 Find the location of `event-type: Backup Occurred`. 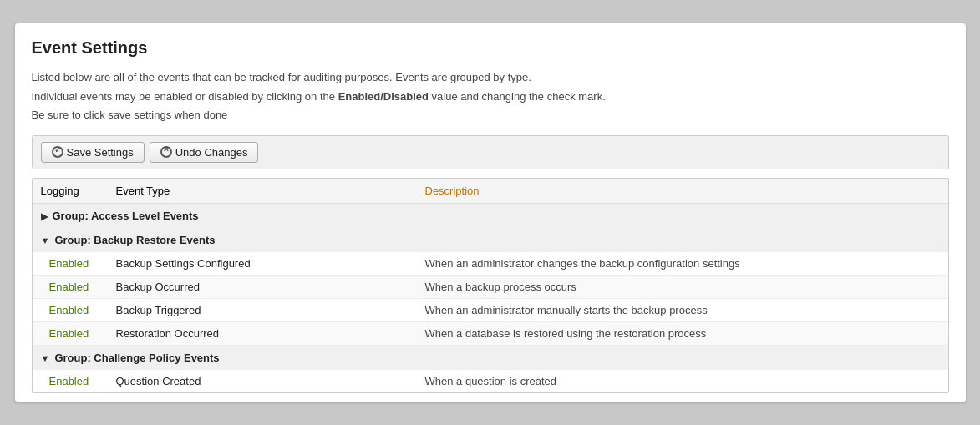

event-type: Backup Occurred is located at coordinates (262, 286).